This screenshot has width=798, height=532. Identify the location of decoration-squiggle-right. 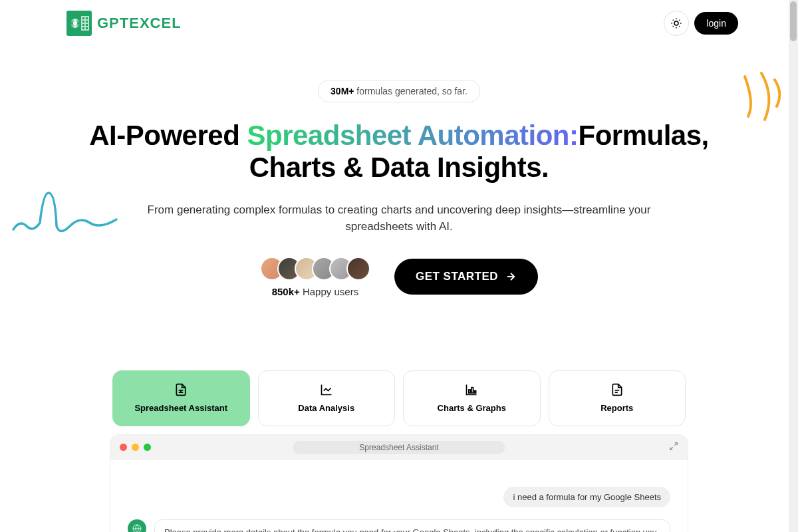
(761, 96).